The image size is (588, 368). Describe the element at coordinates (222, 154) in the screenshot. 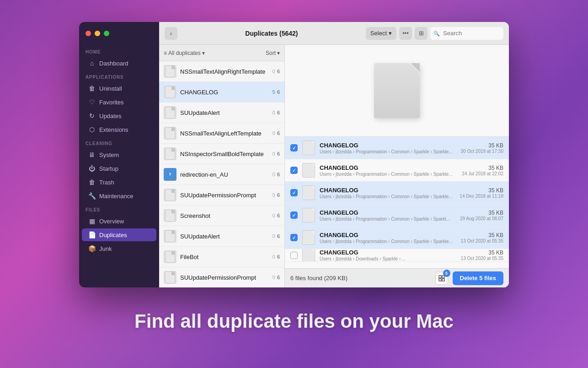

I see `list-item: NSInspectorSmallBoldTemplate 0 6` at that location.